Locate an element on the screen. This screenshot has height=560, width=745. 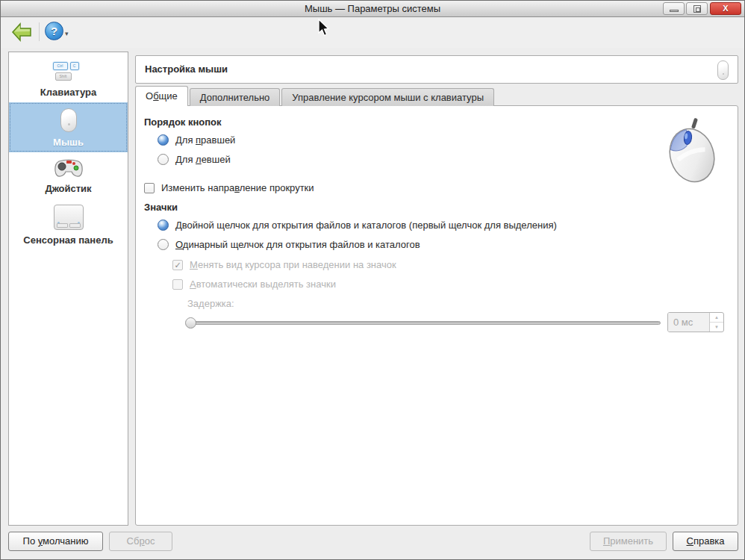
checkbox-reverse-scroll: Изменить направление прокрутки is located at coordinates (229, 188).